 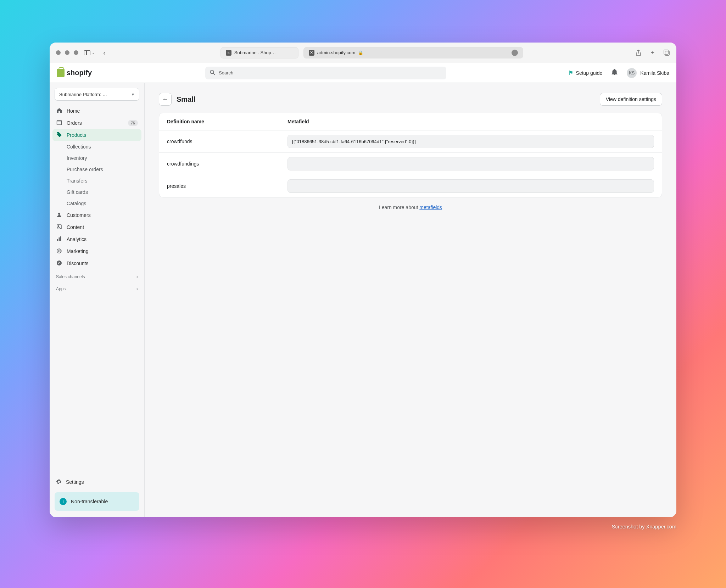 What do you see at coordinates (648, 73) in the screenshot?
I see `user-menu: KS Kamila Skiba` at bounding box center [648, 73].